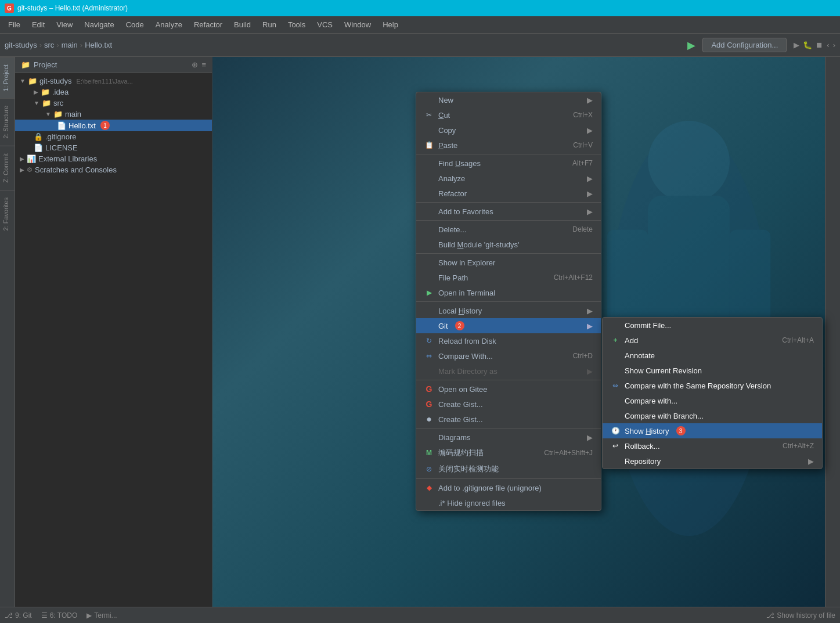 Image resolution: width=840 pixels, height=623 pixels. I want to click on file-icon-gitignore: 🔒, so click(38, 137).